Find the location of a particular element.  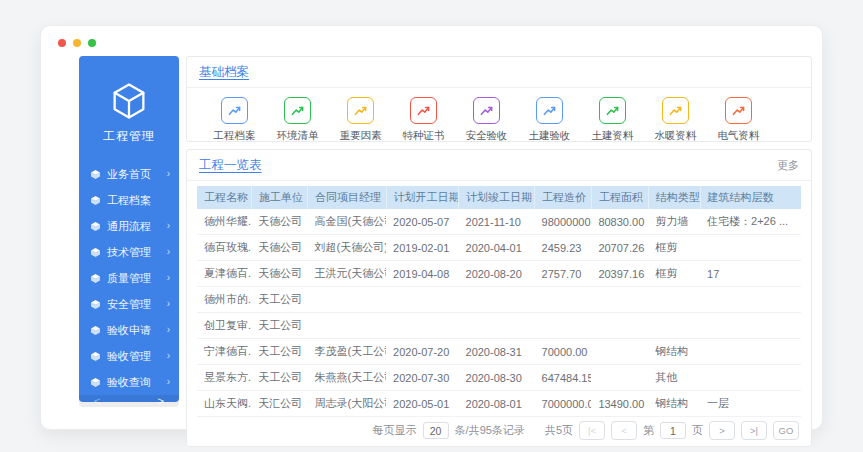

table-row: 山东天阀... 天汇公司 周志录(大阳公司) 2020-05-01 2020-0… is located at coordinates (499, 404).